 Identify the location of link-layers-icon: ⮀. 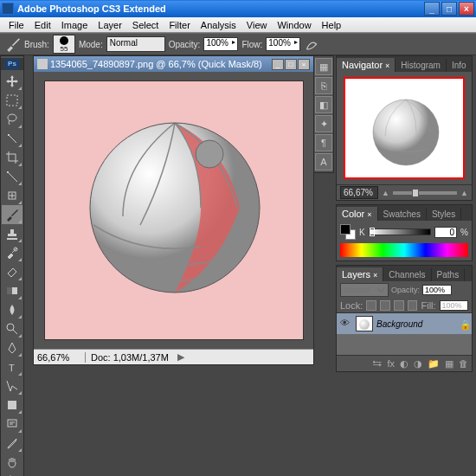
(377, 363).